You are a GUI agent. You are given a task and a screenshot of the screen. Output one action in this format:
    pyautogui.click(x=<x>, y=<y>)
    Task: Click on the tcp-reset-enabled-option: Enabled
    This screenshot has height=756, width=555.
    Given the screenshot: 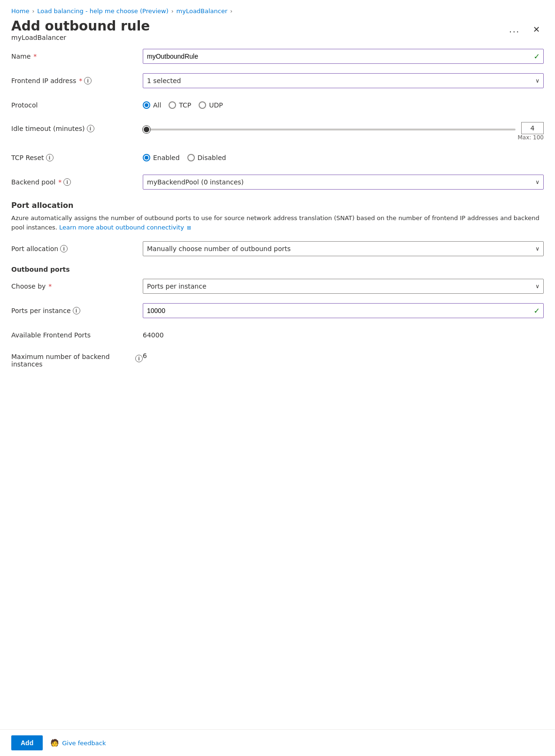 What is the action you would take?
    pyautogui.click(x=162, y=158)
    